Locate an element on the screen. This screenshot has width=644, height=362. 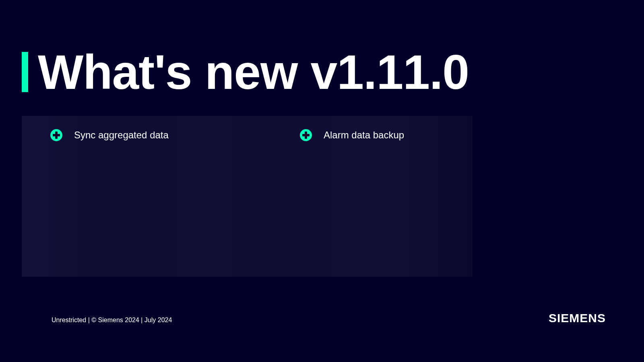
title-container: What's new v1.11.0 is located at coordinates (246, 72).